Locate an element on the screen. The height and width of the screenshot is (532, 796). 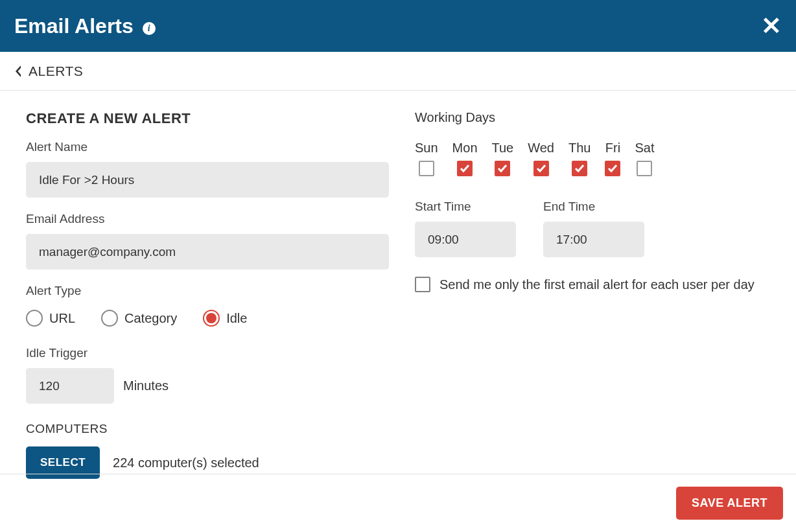
day-checkbox-sat is located at coordinates (644, 168).